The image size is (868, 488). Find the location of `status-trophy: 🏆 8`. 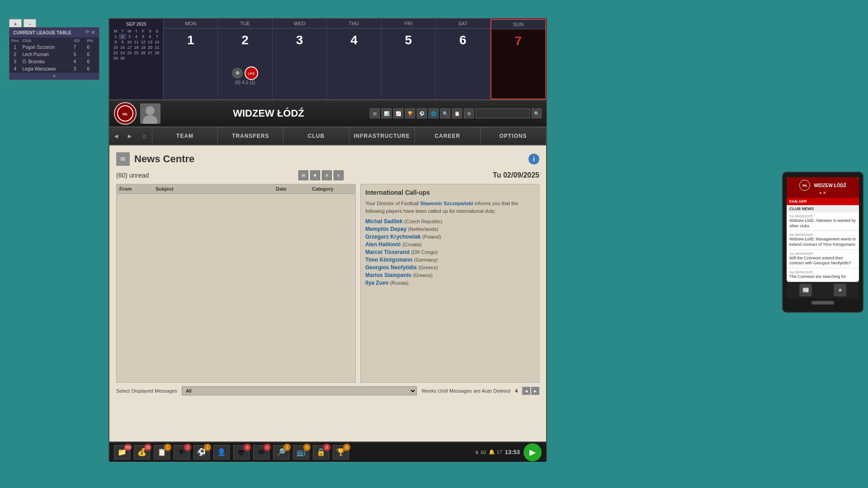

status-trophy: 🏆 8 is located at coordinates (341, 452).